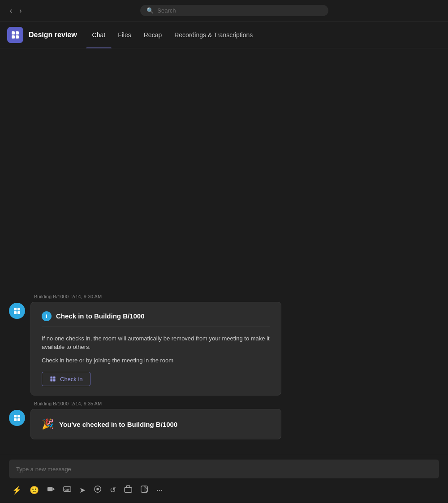 The image size is (448, 503). I want to click on sticker-button, so click(144, 490).